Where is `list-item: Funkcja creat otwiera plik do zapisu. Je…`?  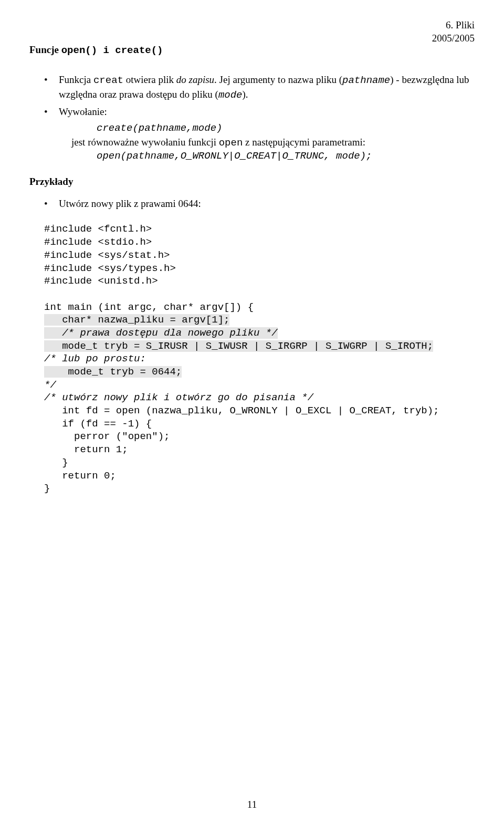
list-item: Funkcja creat otwiera plik do zapisu. Je… is located at coordinates (259, 87).